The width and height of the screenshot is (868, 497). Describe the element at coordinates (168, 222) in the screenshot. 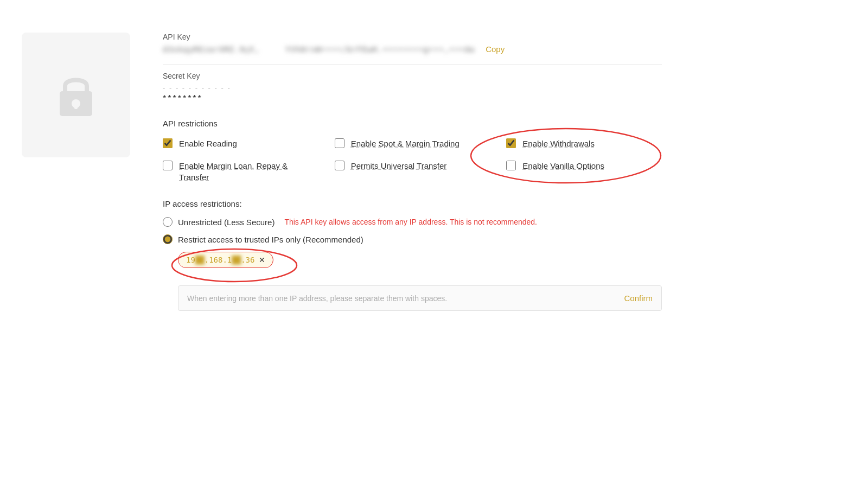

I see `radio-unrestricted-input` at that location.